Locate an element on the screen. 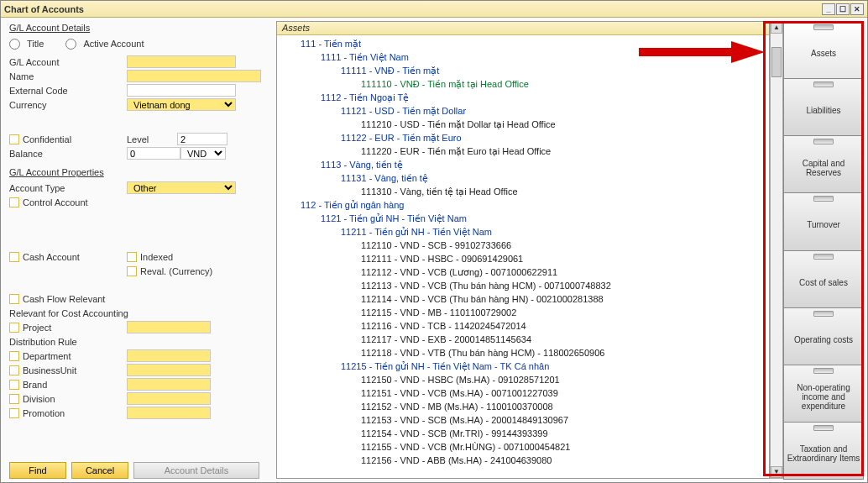 The height and width of the screenshot is (483, 868). label-balance: Balance is located at coordinates (68, 154).